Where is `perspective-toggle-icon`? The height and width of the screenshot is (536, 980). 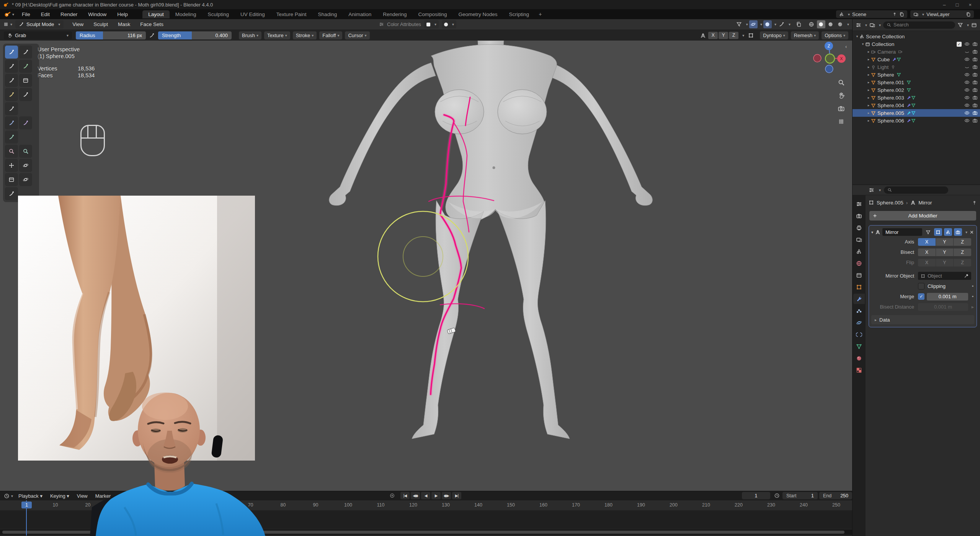
perspective-toggle-icon is located at coordinates (841, 121).